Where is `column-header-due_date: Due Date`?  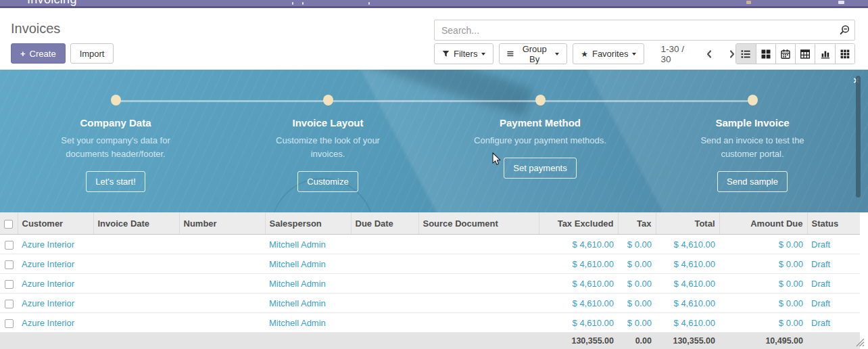
column-header-due_date: Due Date is located at coordinates (385, 223).